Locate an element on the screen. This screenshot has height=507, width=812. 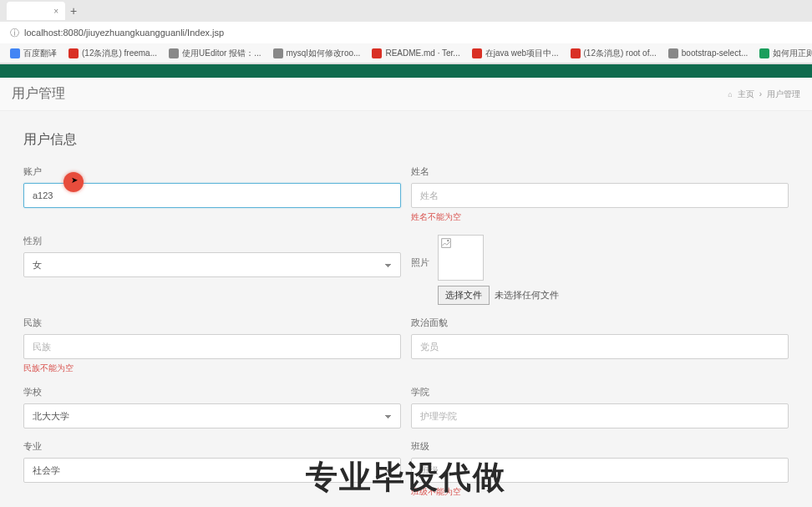
college-label: 学院 is located at coordinates (600, 393).